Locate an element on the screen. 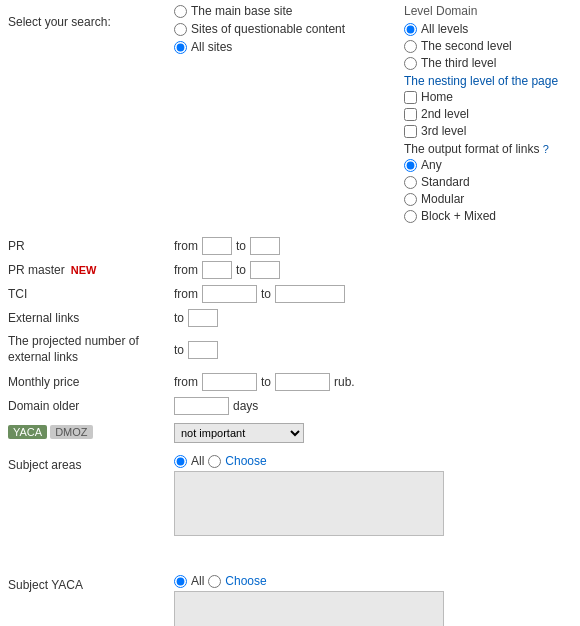 The image size is (580, 626). monthly-to-input is located at coordinates (302, 382).